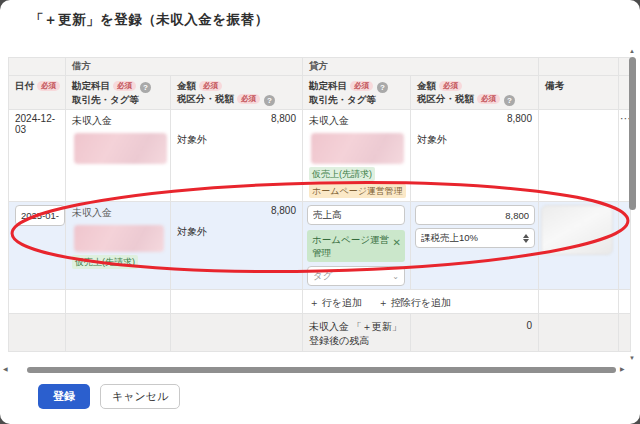 The image size is (640, 424). Describe the element at coordinates (474, 324) in the screenshot. I see `balance-value: 0` at that location.